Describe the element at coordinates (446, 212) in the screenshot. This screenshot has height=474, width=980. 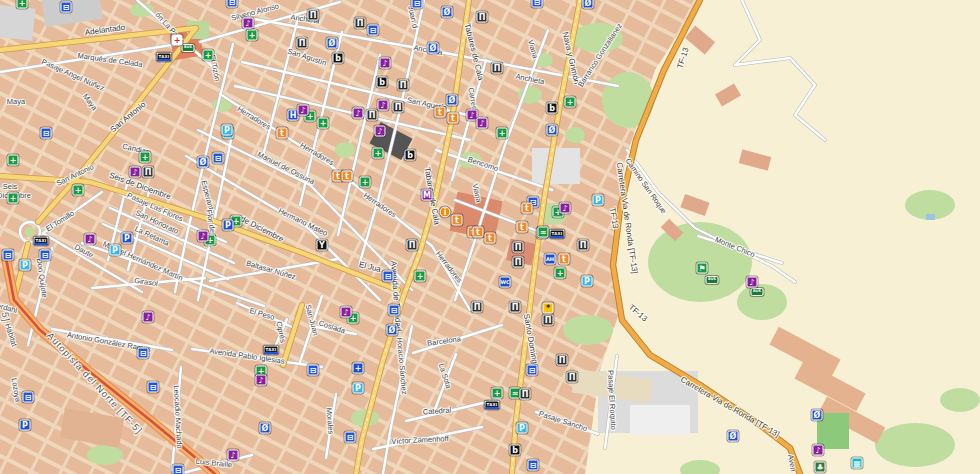
I see `information-icon: i` at that location.